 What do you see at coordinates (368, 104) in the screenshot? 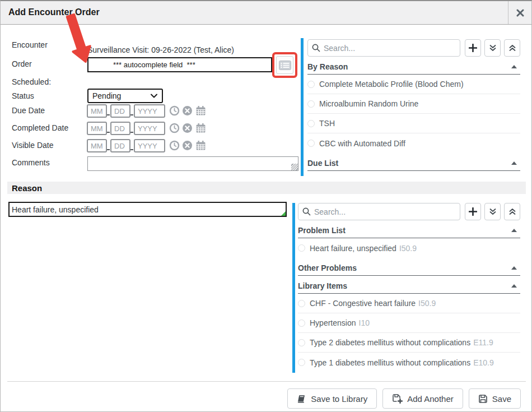
I see `order-option-label: Microalbumin Random Urine` at bounding box center [368, 104].